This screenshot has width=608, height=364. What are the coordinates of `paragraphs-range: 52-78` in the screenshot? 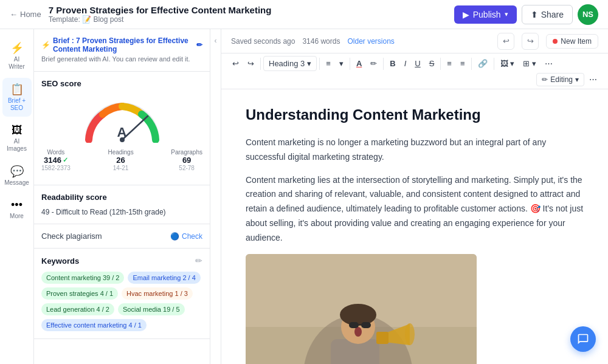 It's located at (187, 168).